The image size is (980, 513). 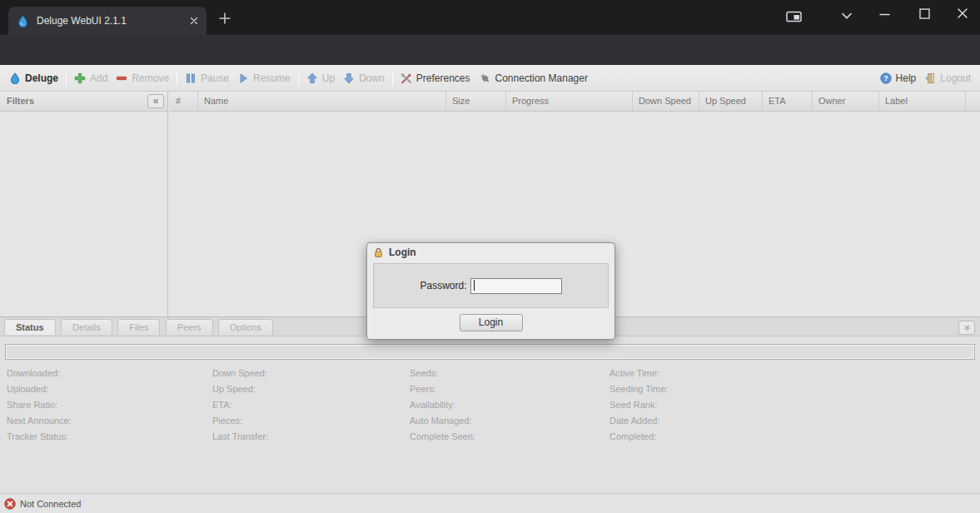 What do you see at coordinates (206, 78) in the screenshot?
I see `pause-button: Pause` at bounding box center [206, 78].